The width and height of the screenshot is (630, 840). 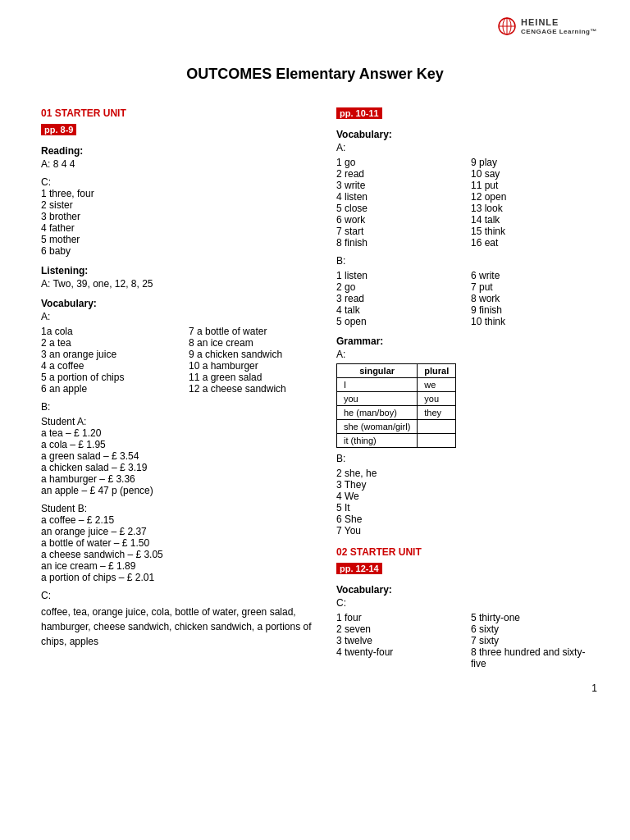 What do you see at coordinates (463, 148) in the screenshot?
I see `right-vocab-a-label: A:` at bounding box center [463, 148].